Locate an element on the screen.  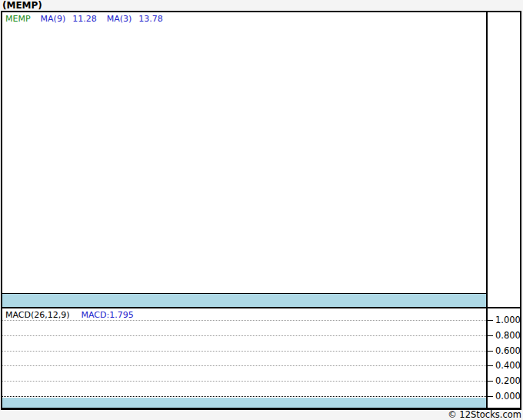
macd-axis-label: 0.800 is located at coordinates (508, 335).